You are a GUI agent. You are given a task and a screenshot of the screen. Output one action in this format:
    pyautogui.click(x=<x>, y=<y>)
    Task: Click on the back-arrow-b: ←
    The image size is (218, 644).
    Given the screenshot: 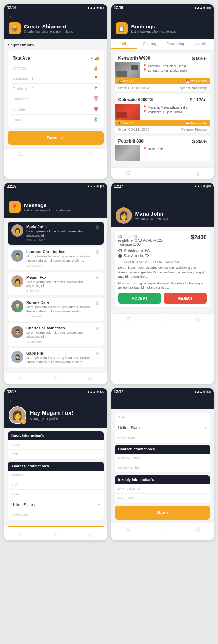 What is the action you would take?
    pyautogui.click(x=163, y=17)
    